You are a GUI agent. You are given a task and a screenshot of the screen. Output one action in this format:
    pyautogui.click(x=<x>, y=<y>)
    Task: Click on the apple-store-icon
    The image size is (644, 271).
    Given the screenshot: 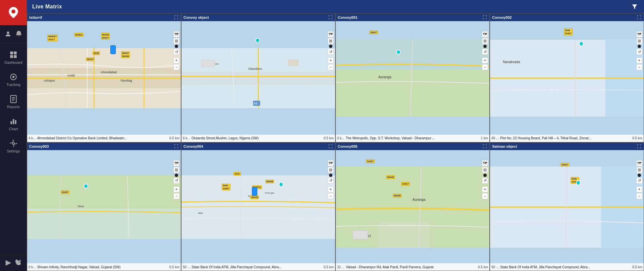 What is the action you would take?
    pyautogui.click(x=18, y=263)
    